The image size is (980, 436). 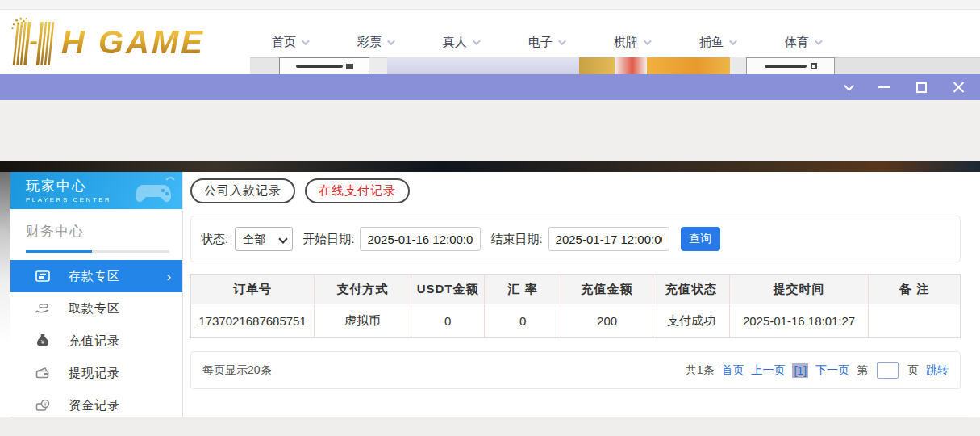 I want to click on collapse-chevron-icon, so click(x=847, y=87).